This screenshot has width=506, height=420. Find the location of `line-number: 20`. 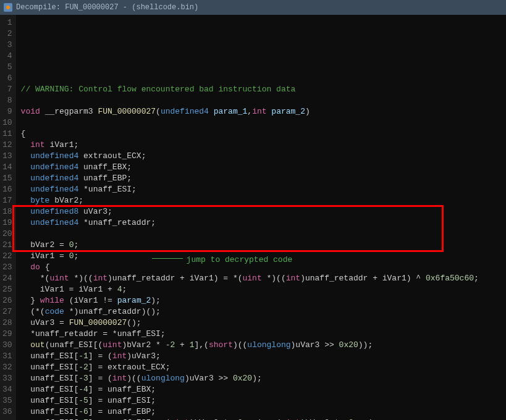

line-number: 20 is located at coordinates (7, 234).